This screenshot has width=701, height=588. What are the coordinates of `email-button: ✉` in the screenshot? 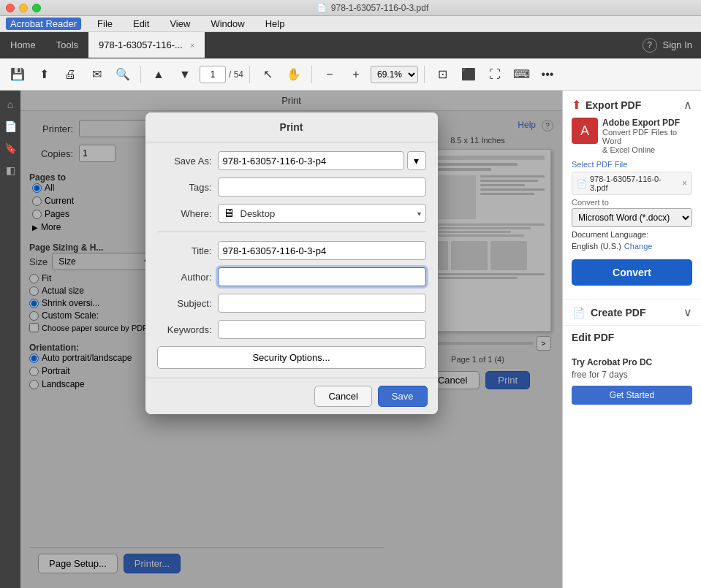 It's located at (96, 75).